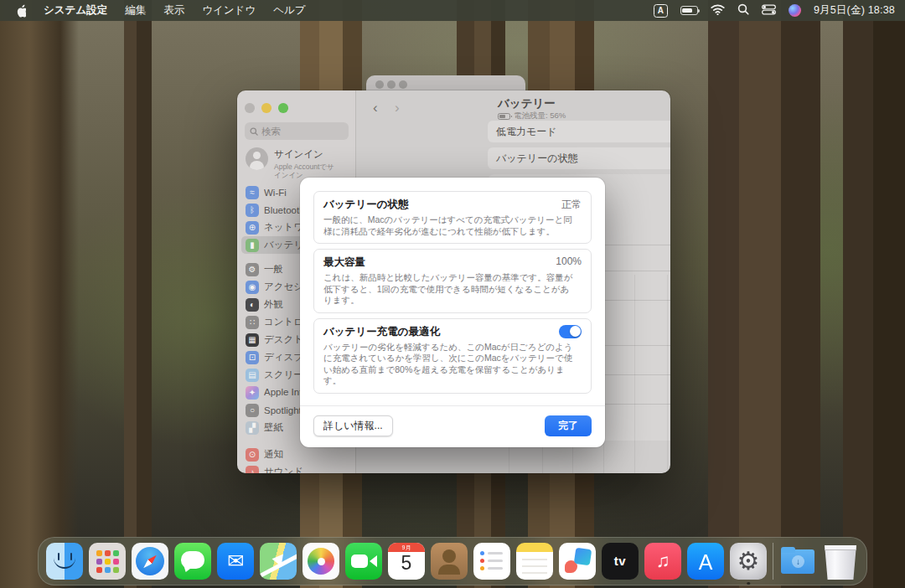 This screenshot has height=588, width=905. I want to click on card-value: 正常, so click(571, 204).